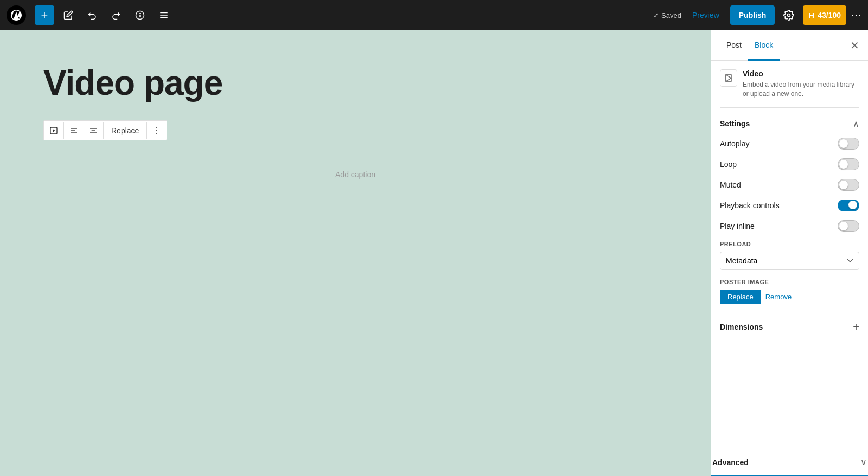 The height and width of the screenshot is (476, 868). I want to click on settings-header: Settings ∧, so click(790, 124).